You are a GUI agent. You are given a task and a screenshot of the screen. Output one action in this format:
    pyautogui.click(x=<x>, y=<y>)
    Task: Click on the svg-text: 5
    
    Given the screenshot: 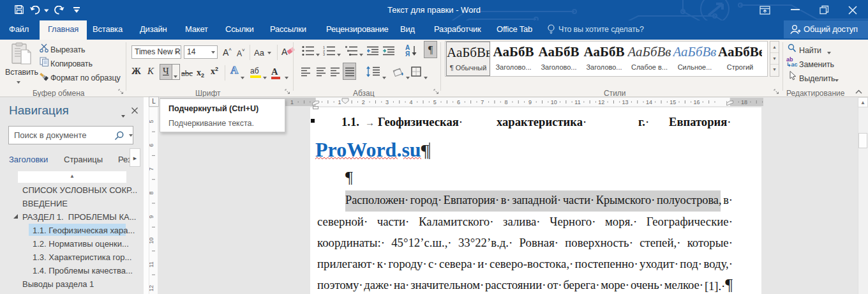 What is the action you would take?
    pyautogui.click(x=435, y=102)
    